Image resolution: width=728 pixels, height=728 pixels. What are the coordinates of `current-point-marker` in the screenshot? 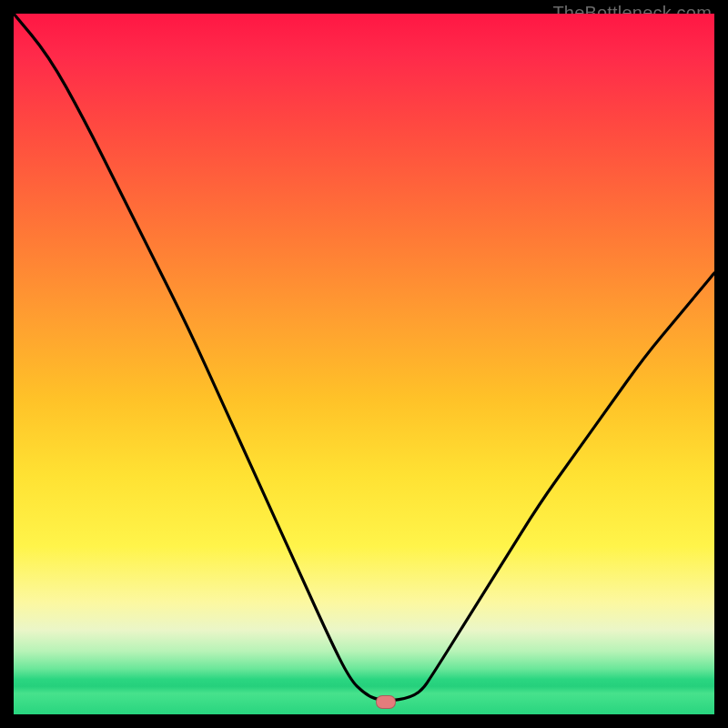 It's located at (386, 703).